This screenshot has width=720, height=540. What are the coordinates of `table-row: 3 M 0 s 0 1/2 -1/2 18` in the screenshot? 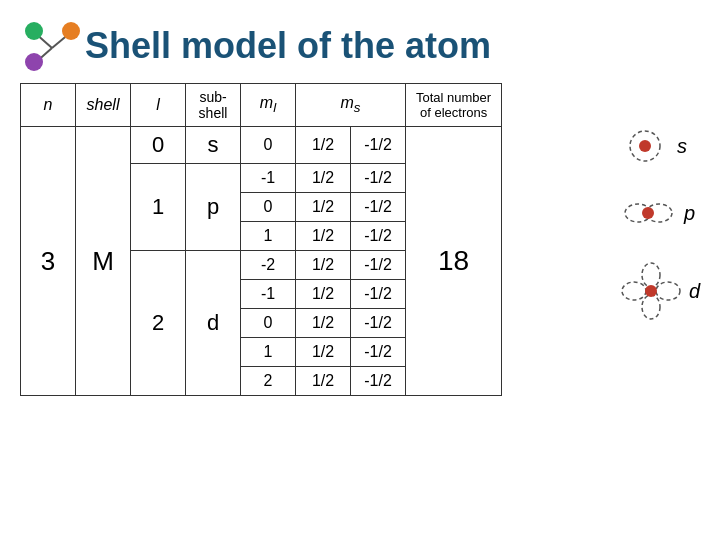 It's located at (262, 146).